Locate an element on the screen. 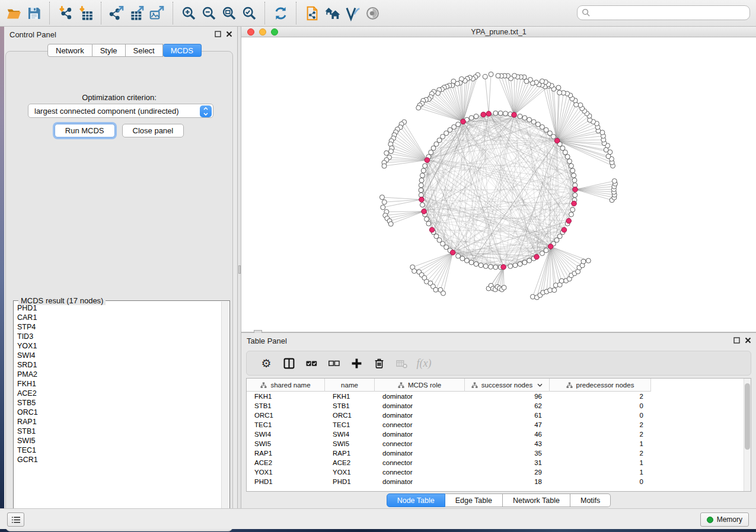 This screenshot has height=532, width=756. result-node: ACE2 is located at coordinates (119, 393).